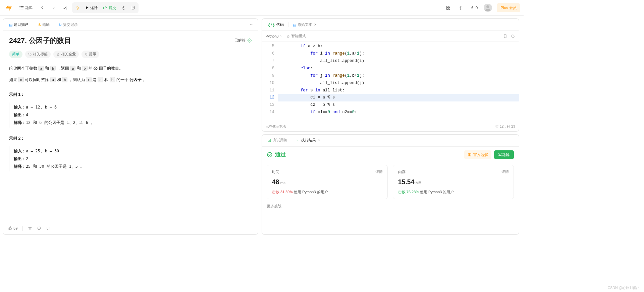 The height and width of the screenshot is (292, 644). Describe the element at coordinates (30, 228) in the screenshot. I see `star-icon` at that location.